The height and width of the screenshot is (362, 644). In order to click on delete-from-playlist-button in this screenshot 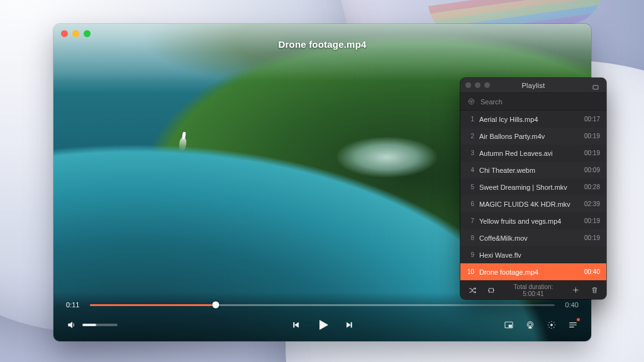, I will do `click(594, 290)`.